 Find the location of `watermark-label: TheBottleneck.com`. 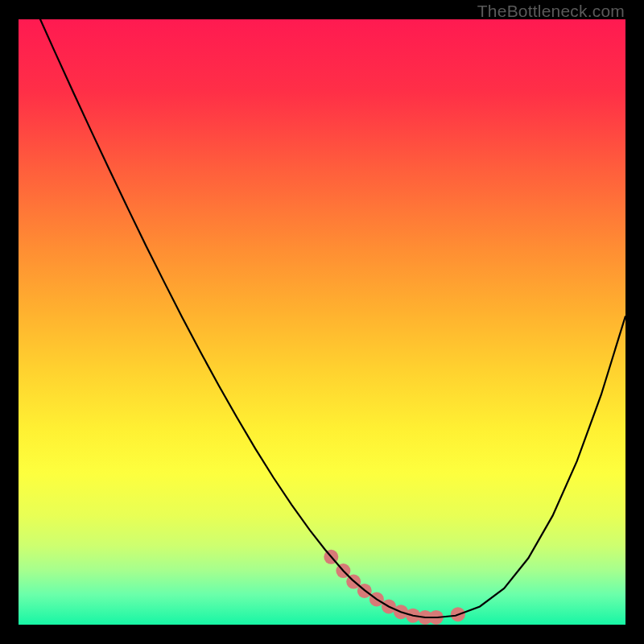

watermark-label: TheBottleneck.com is located at coordinates (551, 11).